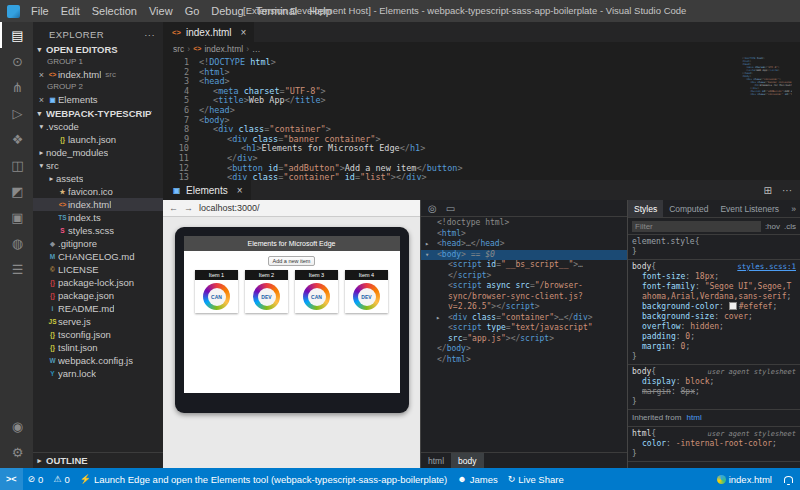 The image size is (800, 490). Describe the element at coordinates (694, 418) in the screenshot. I see `inherited-link: html` at that location.